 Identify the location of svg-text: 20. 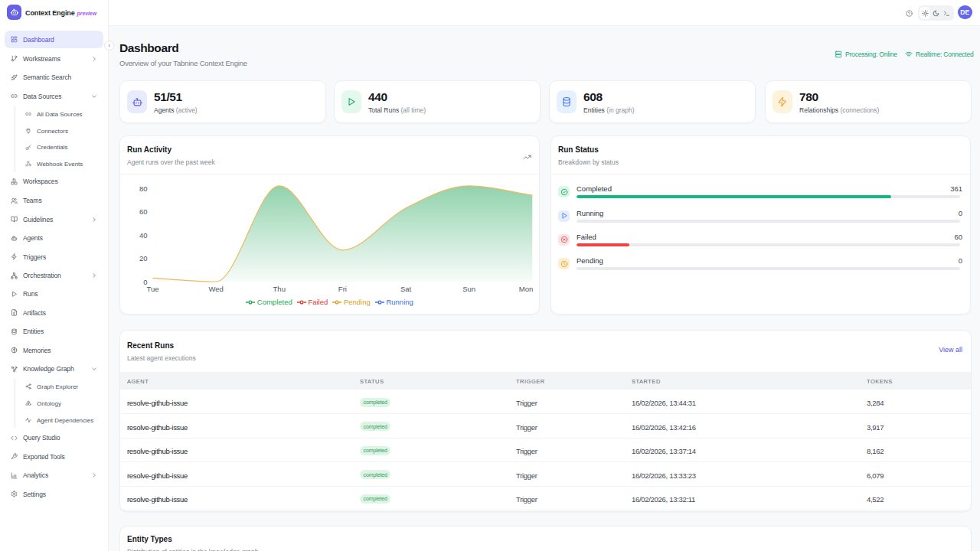
(144, 259).